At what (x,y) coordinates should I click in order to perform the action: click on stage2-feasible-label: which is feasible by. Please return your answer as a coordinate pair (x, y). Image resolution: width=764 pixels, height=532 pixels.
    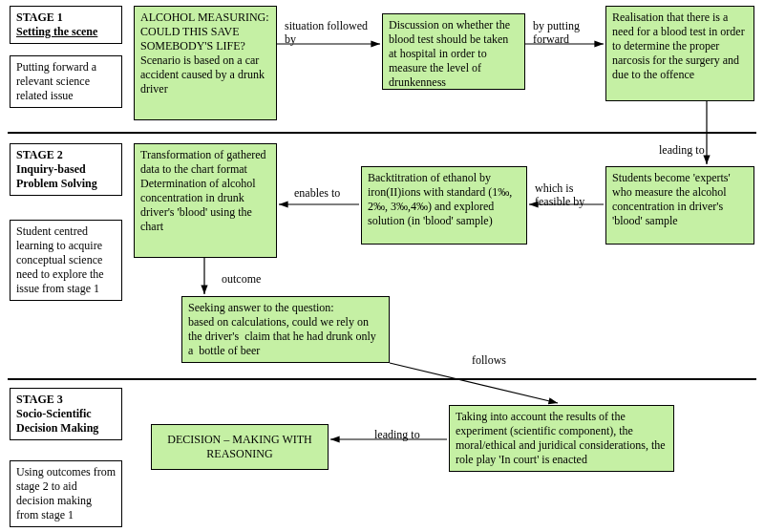
    Looking at the image, I should click on (568, 195).